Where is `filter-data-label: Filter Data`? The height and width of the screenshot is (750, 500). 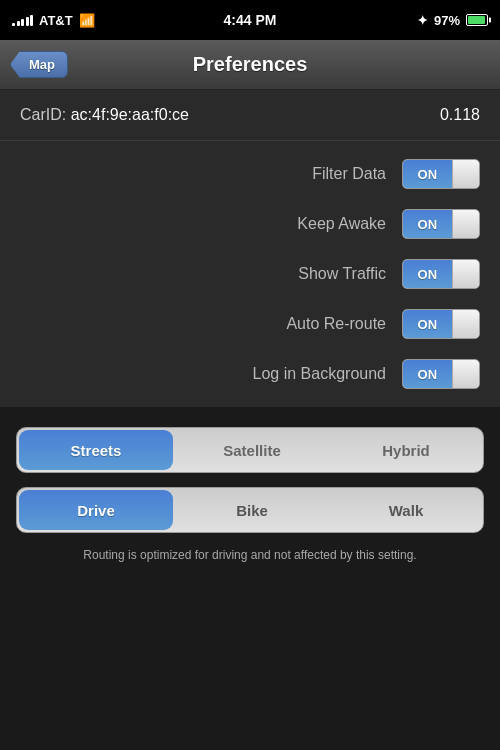 filter-data-label: Filter Data is located at coordinates (203, 174).